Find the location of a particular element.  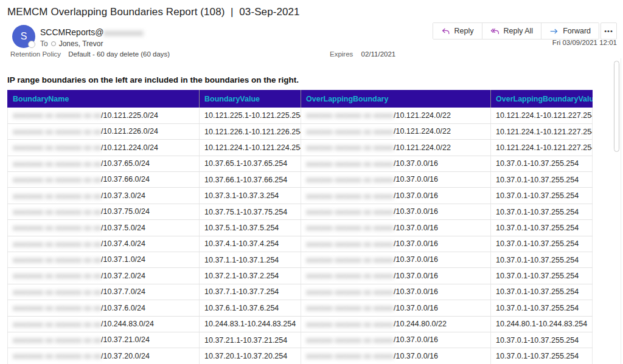

column-header-overlappingboundary: OverLappingBoundary is located at coordinates (396, 98).